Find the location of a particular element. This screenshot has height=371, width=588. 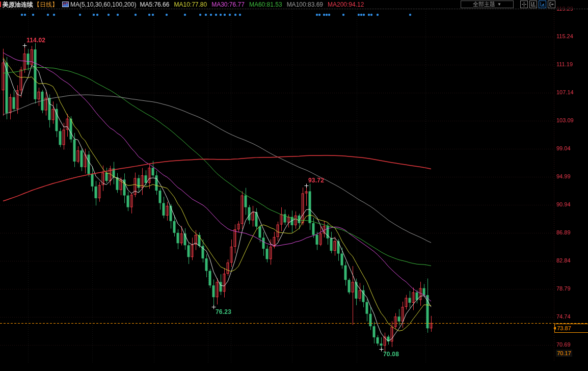

auto-axis-button is located at coordinates (542, 4).